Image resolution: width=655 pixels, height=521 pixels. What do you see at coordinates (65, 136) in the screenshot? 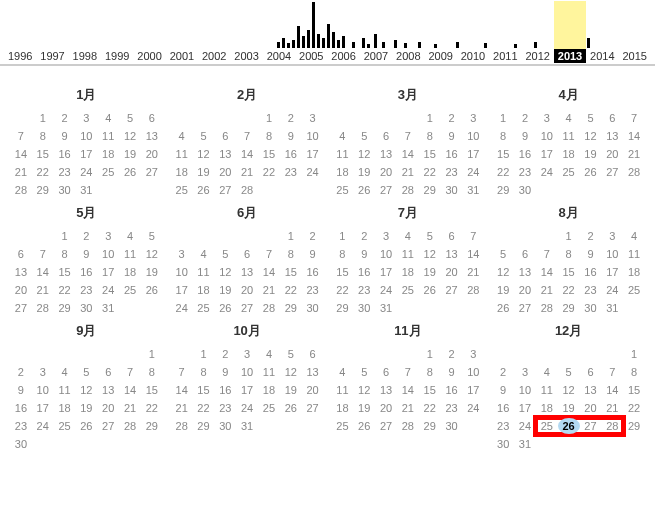
I see `day-1-9: 9` at bounding box center [65, 136].